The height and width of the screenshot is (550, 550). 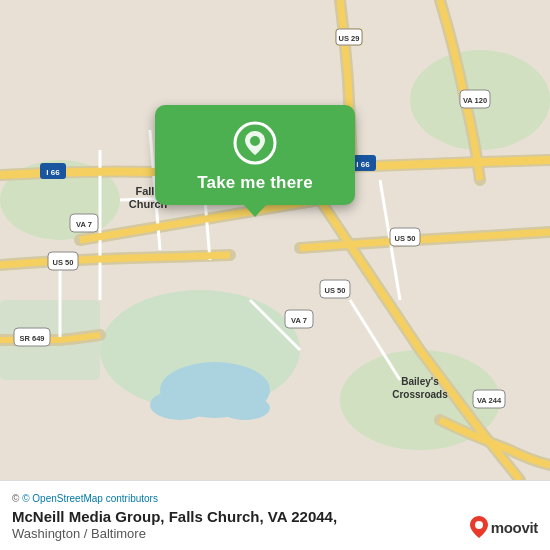 What do you see at coordinates (255, 143) in the screenshot?
I see `location-pin-icon` at bounding box center [255, 143].